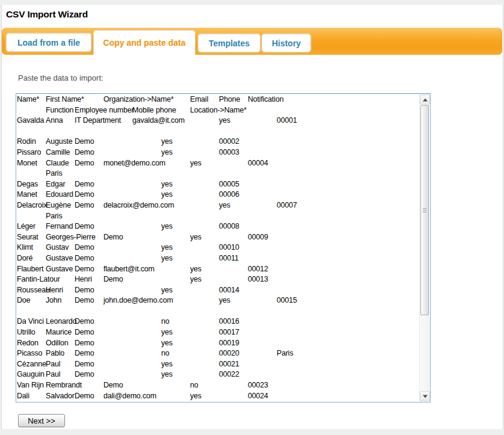  What do you see at coordinates (218, 396) in the screenshot?
I see `paste-row: DaliSalvadorDemodali@demo.comyes00024` at bounding box center [218, 396].